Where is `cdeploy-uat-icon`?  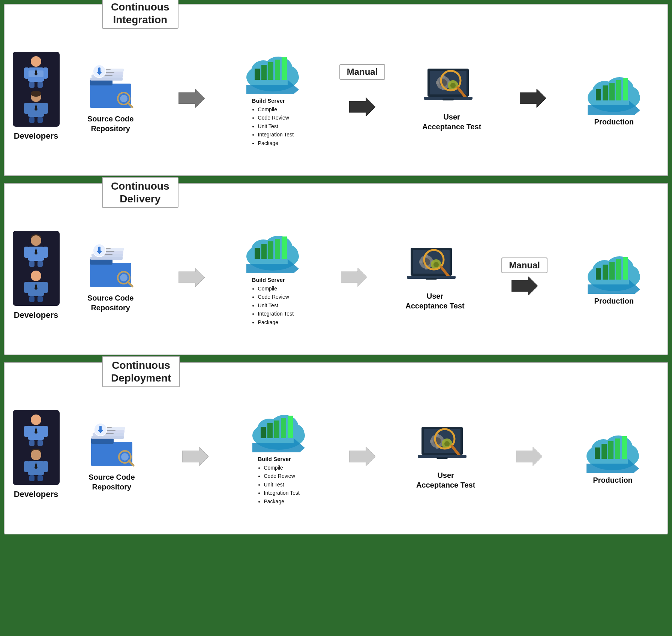 cdeploy-uat-icon is located at coordinates (446, 446).